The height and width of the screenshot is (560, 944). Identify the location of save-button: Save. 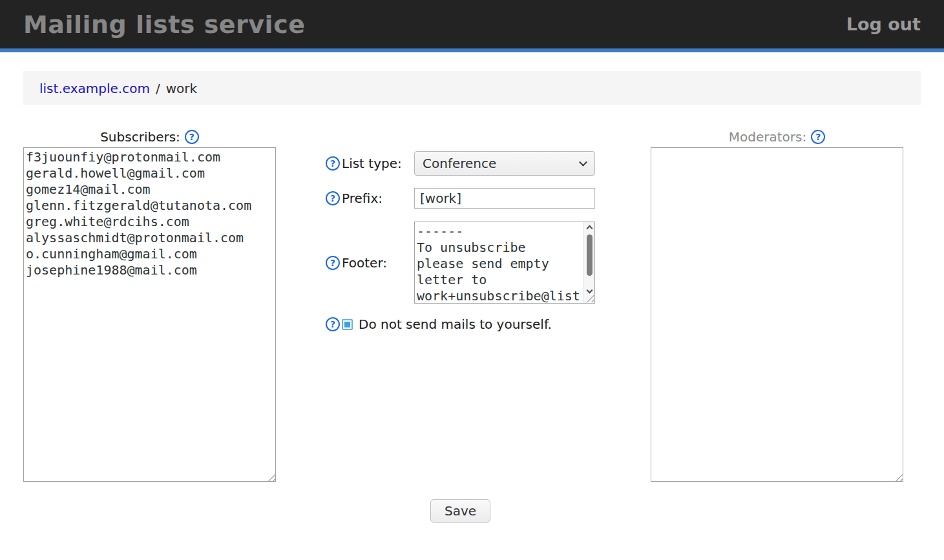
(460, 511).